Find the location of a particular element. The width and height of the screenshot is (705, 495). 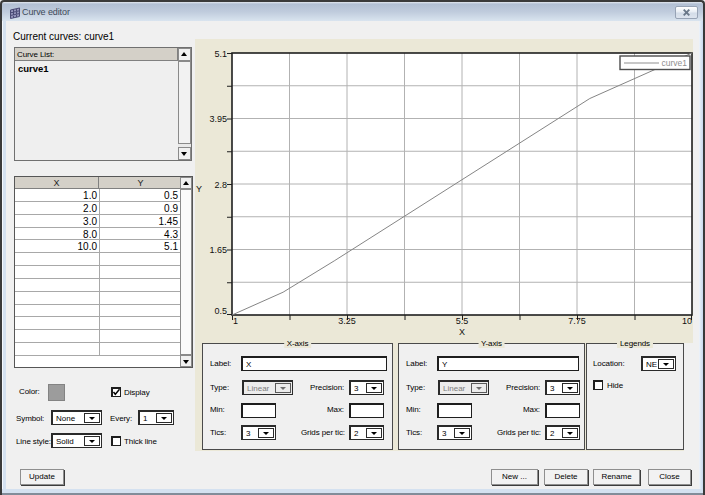

svg-text: 5.1 is located at coordinates (220, 54).